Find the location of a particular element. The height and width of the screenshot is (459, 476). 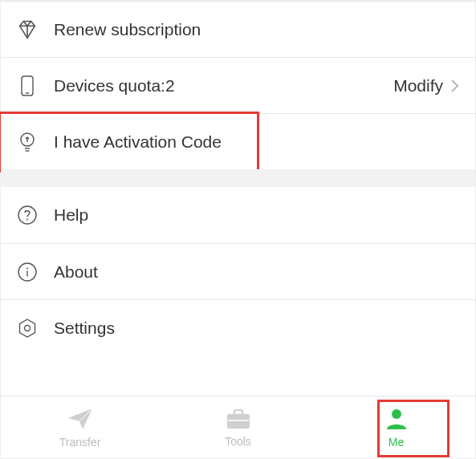

settings-icon is located at coordinates (27, 328).